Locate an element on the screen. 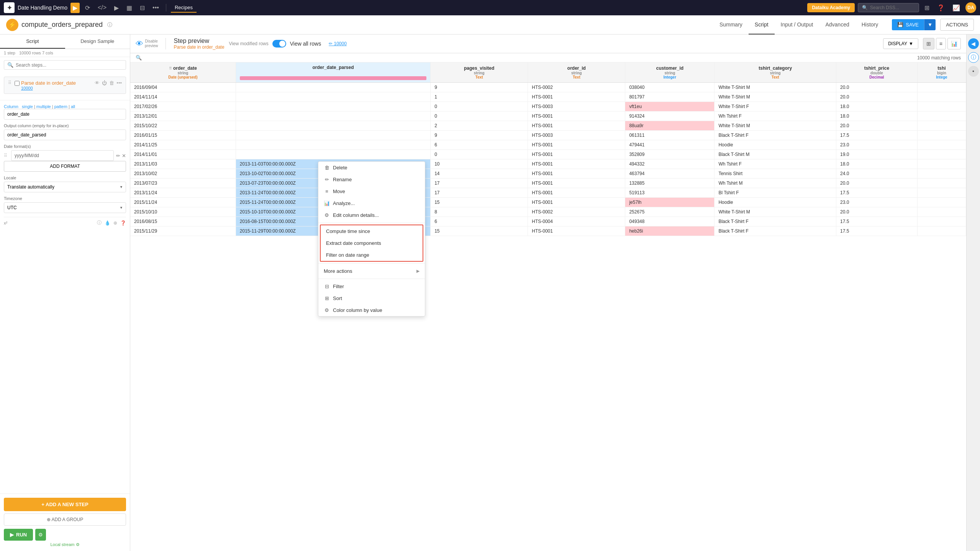 The width and height of the screenshot is (980, 551). tab-input-output: Input / Output is located at coordinates (797, 25).